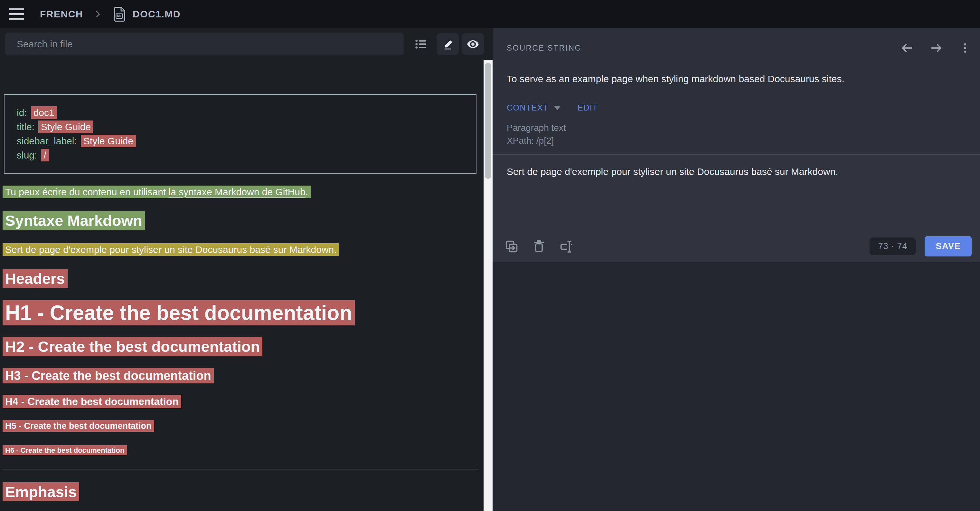 Image resolution: width=980 pixels, height=511 pixels. What do you see at coordinates (35, 279) in the screenshot?
I see `doc-string: Headers` at bounding box center [35, 279].